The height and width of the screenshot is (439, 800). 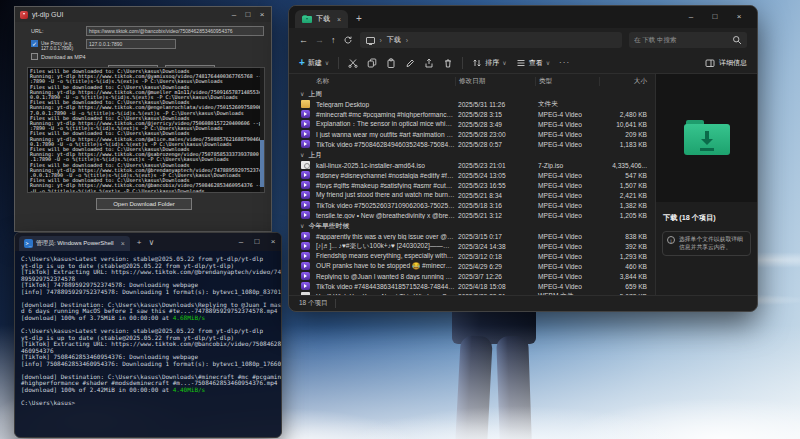 What do you see at coordinates (523, 40) in the screenshot?
I see `explorer-navbar: ← → ↑ › 下载 › 在 下载 中搜索` at bounding box center [523, 40].